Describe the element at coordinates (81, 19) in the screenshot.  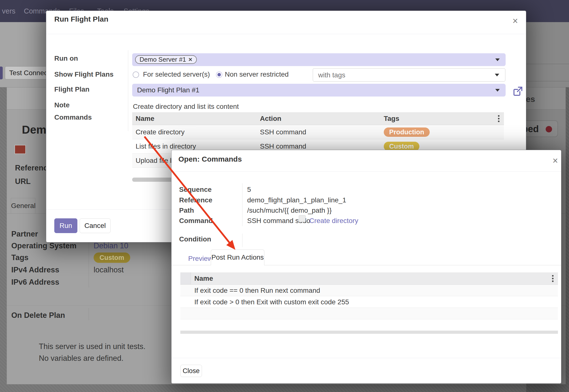
I see `run-modal-title: Run Flight Plan` at that location.